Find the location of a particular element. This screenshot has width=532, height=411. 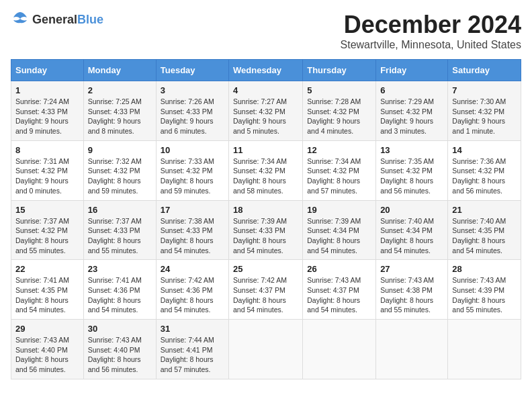

day-headers-row: SundayMondayTuesdayWednesdayThursdayFrid… is located at coordinates (266, 71).